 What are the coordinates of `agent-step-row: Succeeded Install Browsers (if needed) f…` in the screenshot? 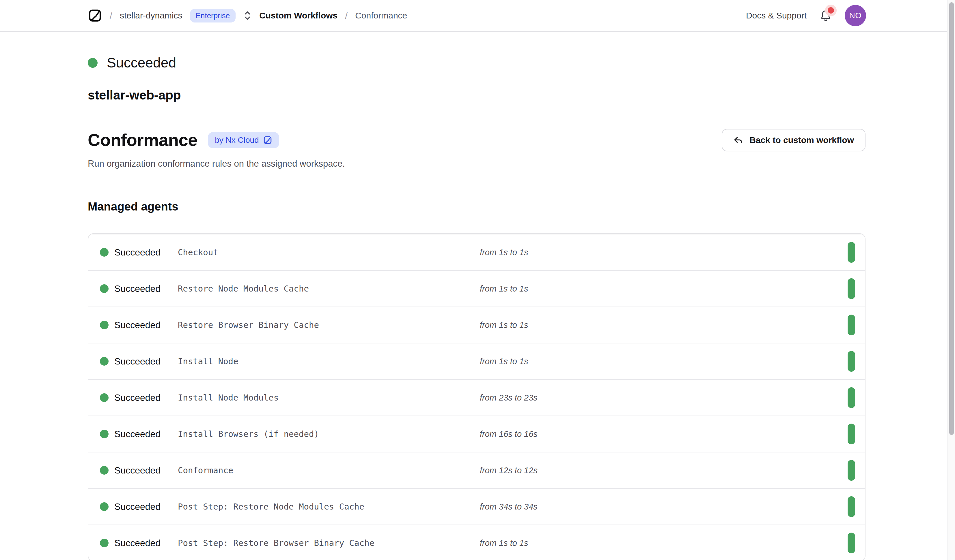 It's located at (477, 434).